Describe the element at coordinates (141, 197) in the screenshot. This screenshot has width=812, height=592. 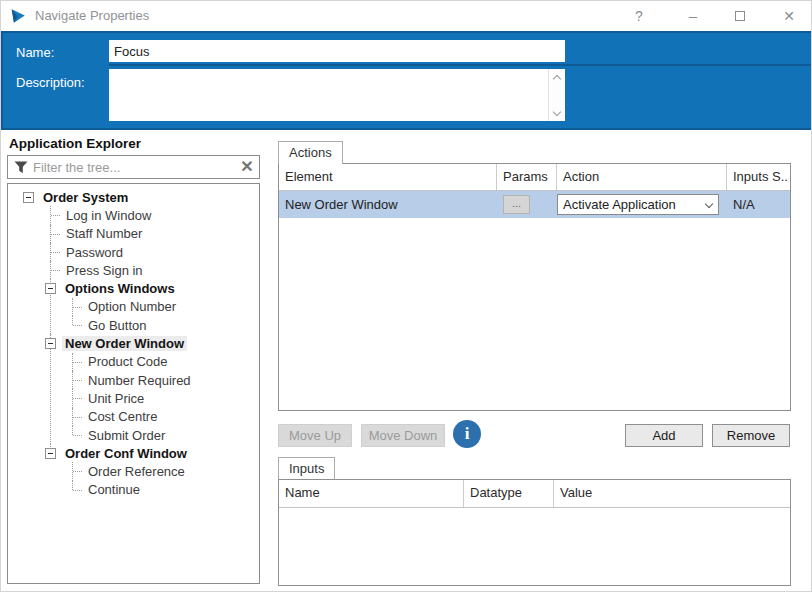
I see `tree-item-order-system: Order System` at that location.